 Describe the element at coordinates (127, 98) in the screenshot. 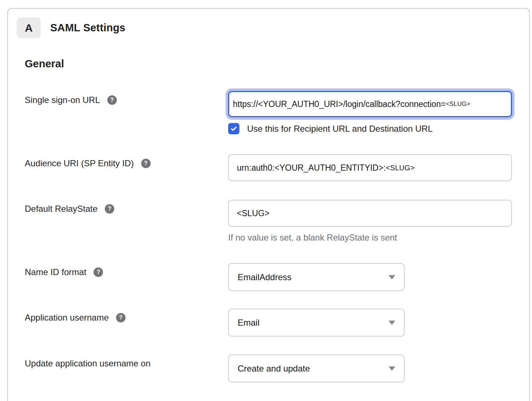

I see `sso-url-label-cell: Single sign-on URL ?` at that location.